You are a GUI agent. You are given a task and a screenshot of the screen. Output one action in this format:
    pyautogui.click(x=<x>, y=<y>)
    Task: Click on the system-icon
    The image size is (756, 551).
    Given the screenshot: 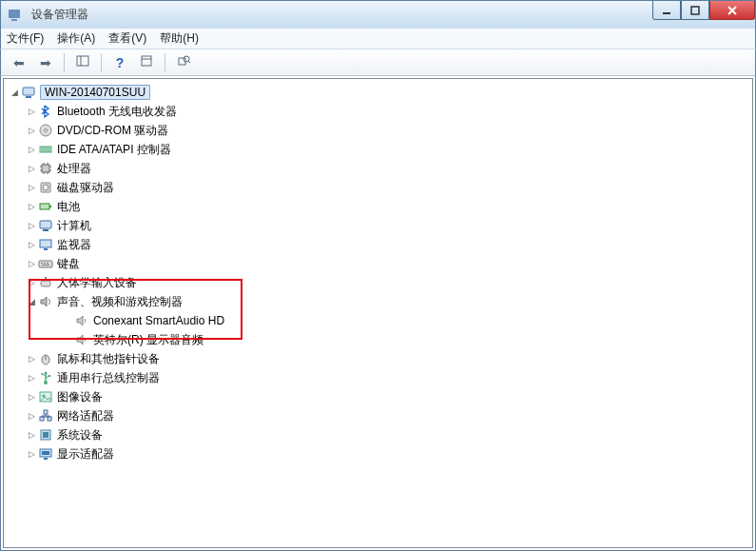 What is the action you would take?
    pyautogui.click(x=46, y=435)
    